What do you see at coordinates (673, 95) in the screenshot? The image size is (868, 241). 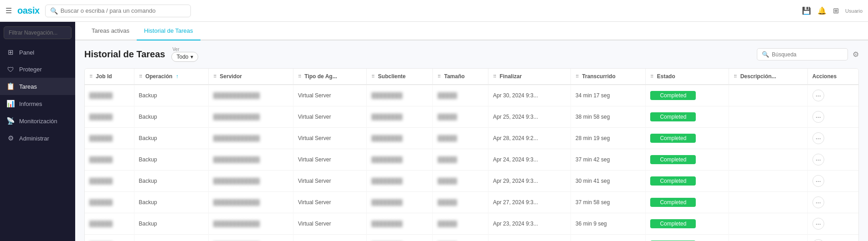 I see `status-badge-0: Completed` at bounding box center [673, 95].